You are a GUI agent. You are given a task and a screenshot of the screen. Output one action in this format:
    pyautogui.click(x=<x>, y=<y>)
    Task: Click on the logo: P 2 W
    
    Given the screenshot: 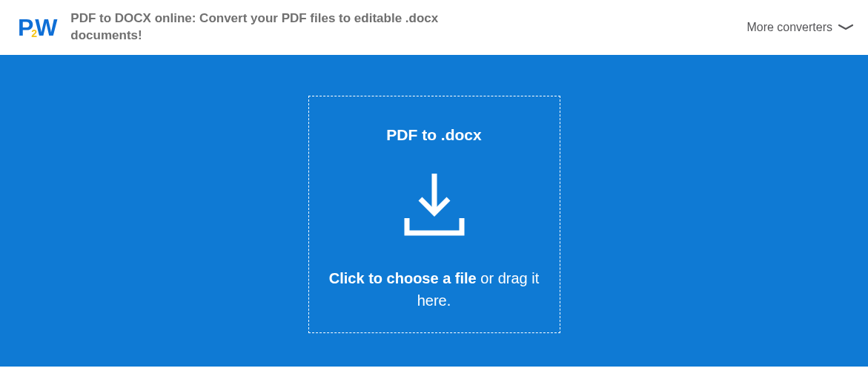 What is the action you would take?
    pyautogui.click(x=37, y=27)
    